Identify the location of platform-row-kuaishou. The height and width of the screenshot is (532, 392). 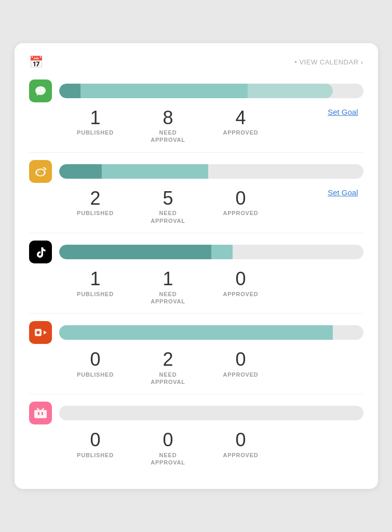
(196, 332).